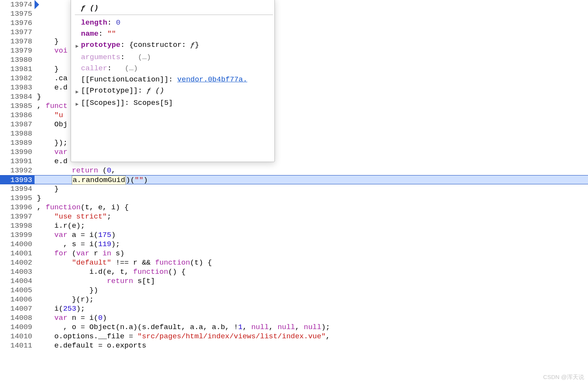  Describe the element at coordinates (17, 318) in the screenshot. I see `line-number: 14008` at that location.